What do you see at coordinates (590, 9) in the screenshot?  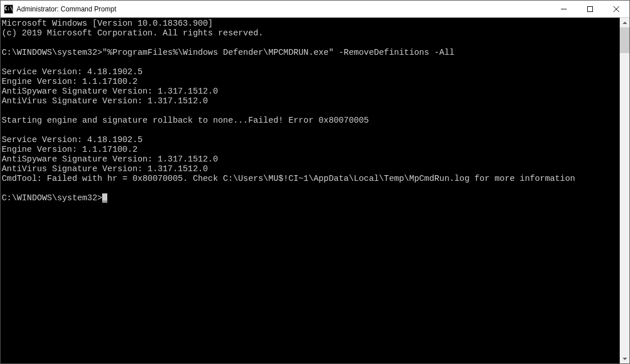 I see `window-controls` at bounding box center [590, 9].